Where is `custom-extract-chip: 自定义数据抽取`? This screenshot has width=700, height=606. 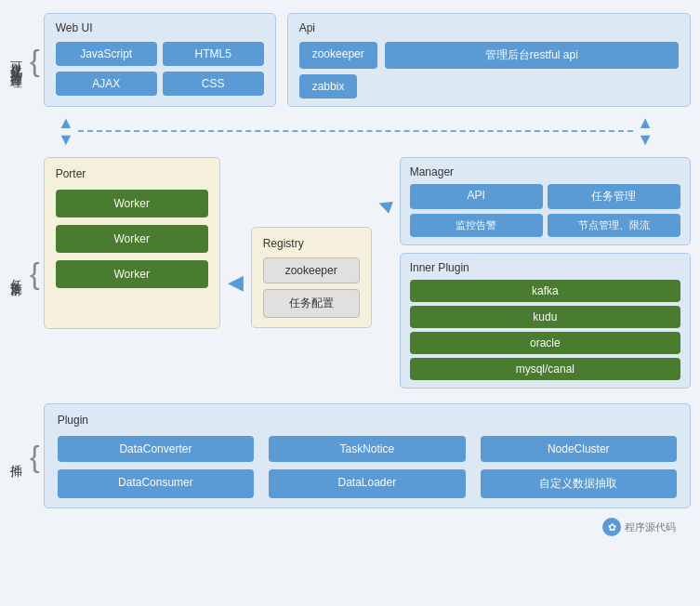
custom-extract-chip: 自定义数据抽取 is located at coordinates (578, 483).